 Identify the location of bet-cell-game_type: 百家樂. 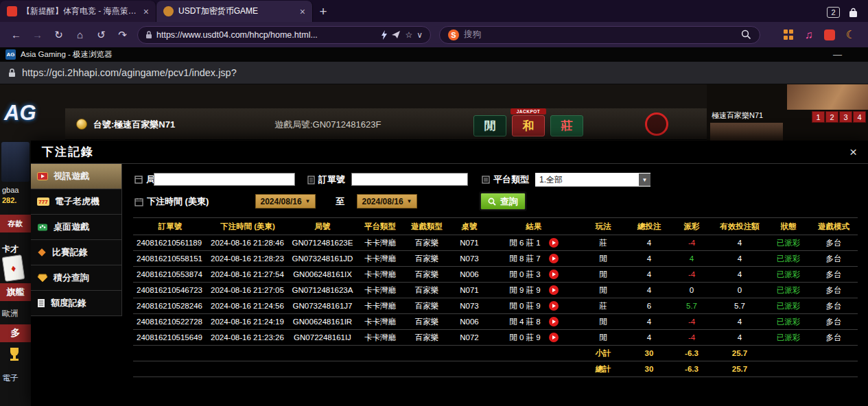
(427, 291).